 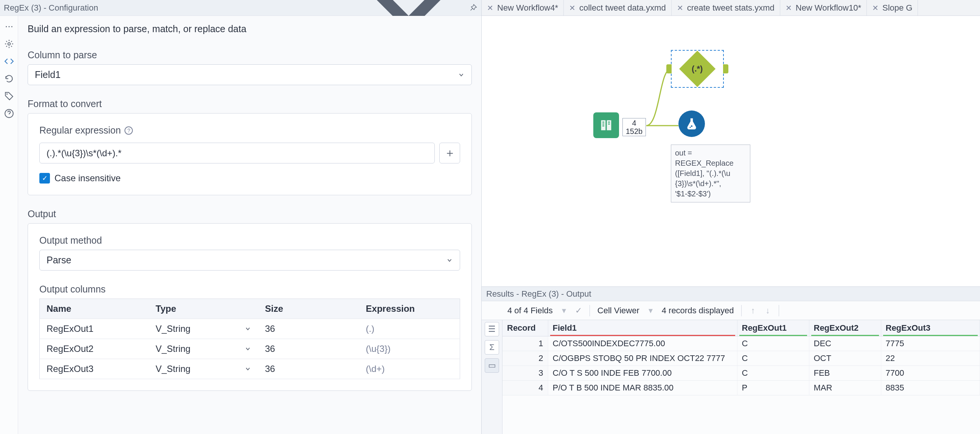 What do you see at coordinates (528, 8) in the screenshot?
I see `tab-label: New Workflow4*` at bounding box center [528, 8].